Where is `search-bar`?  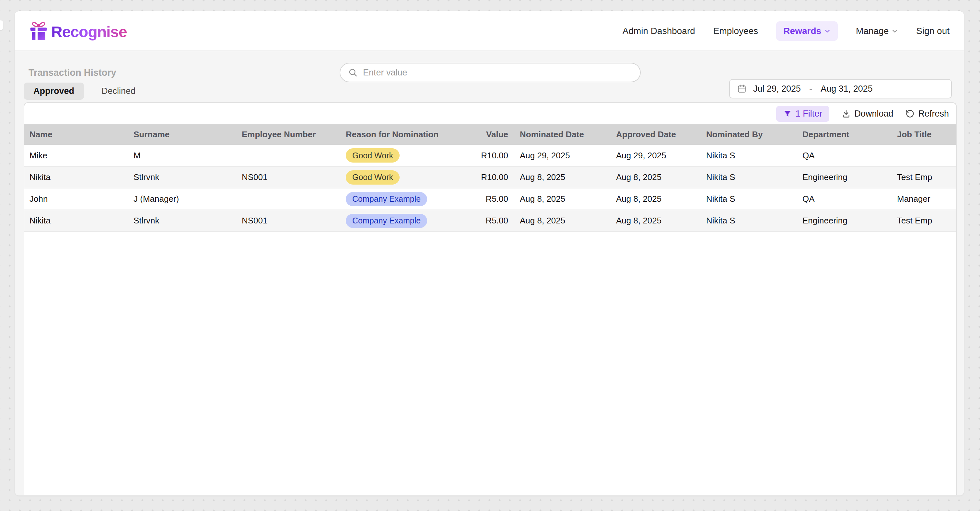 search-bar is located at coordinates (490, 72).